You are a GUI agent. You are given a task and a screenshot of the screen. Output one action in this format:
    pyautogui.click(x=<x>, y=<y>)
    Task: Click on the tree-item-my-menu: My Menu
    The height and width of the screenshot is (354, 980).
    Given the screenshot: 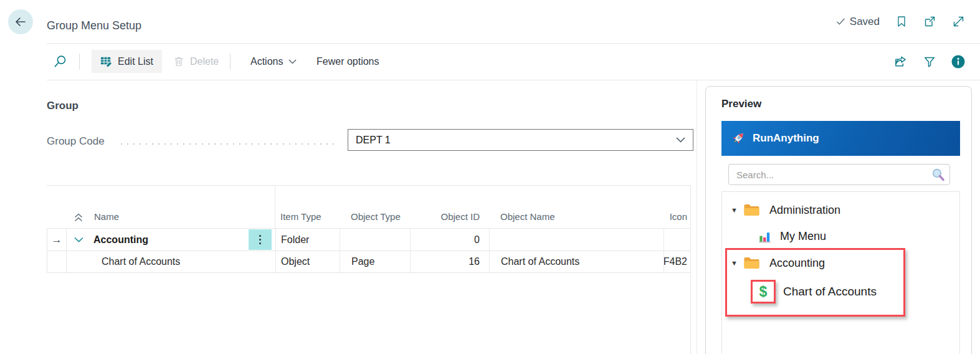 What is the action you would take?
    pyautogui.click(x=840, y=236)
    